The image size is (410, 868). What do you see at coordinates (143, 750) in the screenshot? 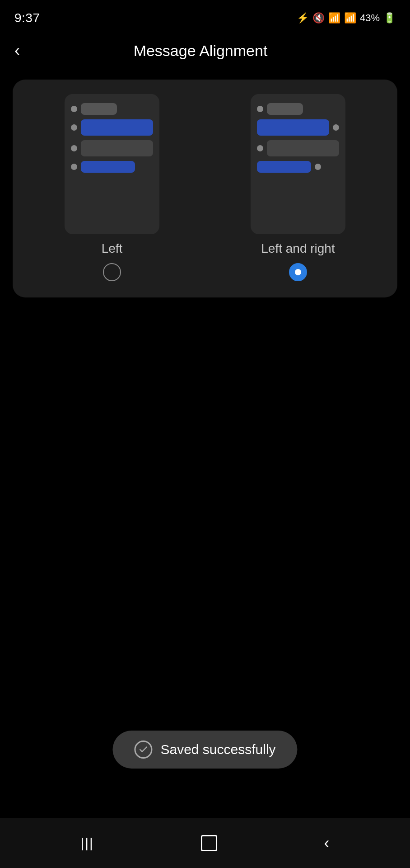
I see `checkmark-svg` at bounding box center [143, 750].